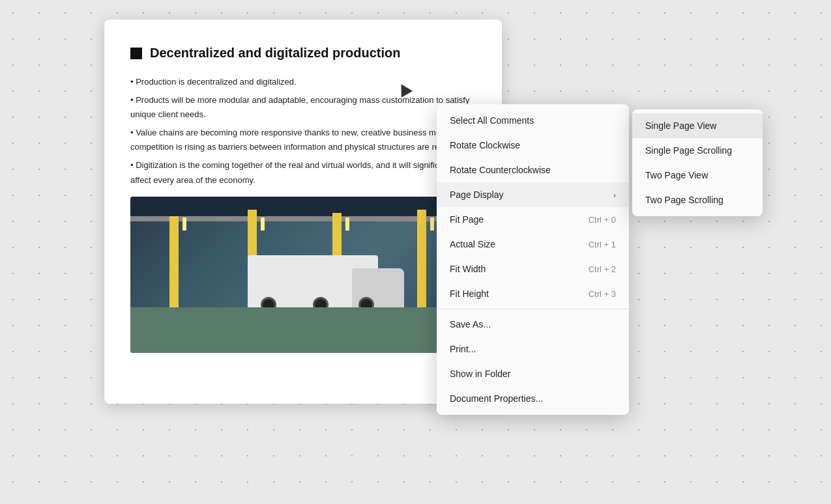 This screenshot has width=831, height=504. Describe the element at coordinates (303, 53) in the screenshot. I see `pdf-title-row: Decentralized and digitalized production` at that location.